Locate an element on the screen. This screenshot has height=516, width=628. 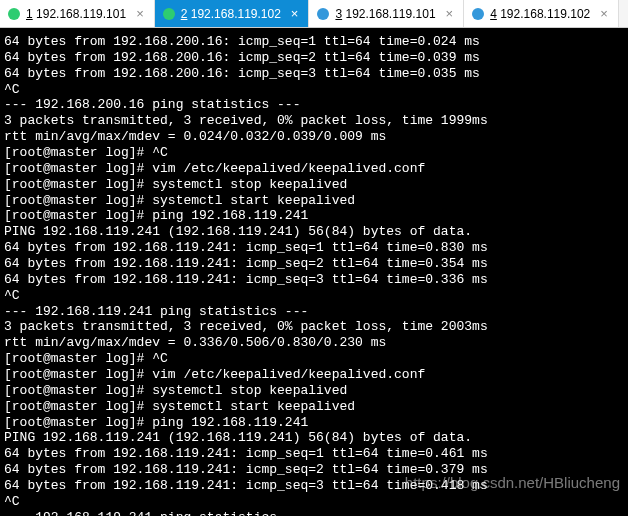
terminal-line: 64 bytes from 192.168.200.16: icmp_seq=1… is located at coordinates (314, 42).